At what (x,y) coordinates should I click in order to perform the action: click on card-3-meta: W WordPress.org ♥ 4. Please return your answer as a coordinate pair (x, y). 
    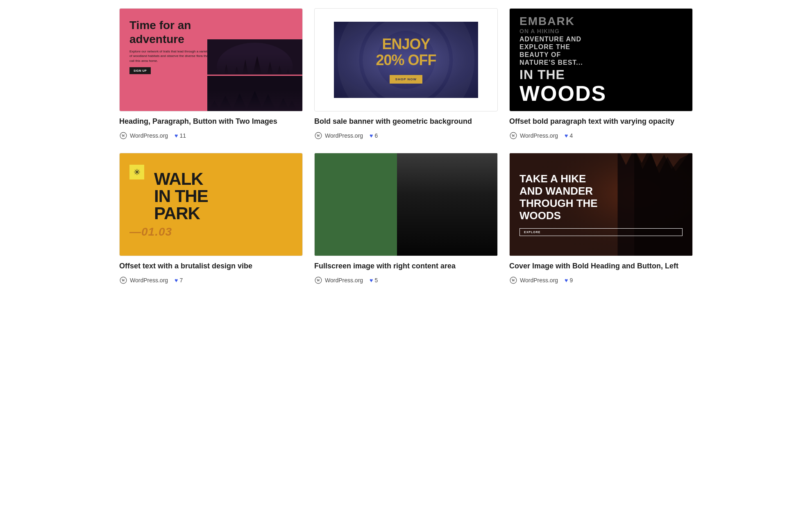
    Looking at the image, I should click on (601, 136).